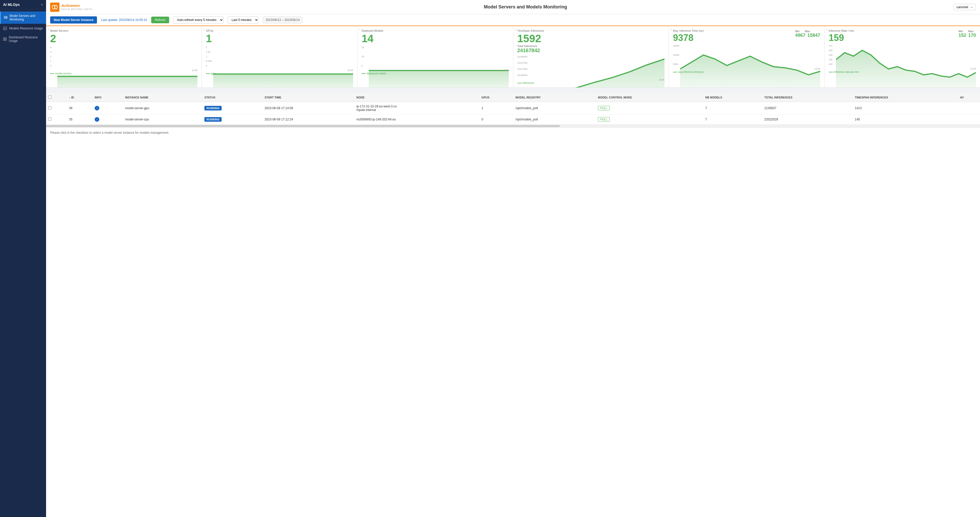 This screenshot has height=517, width=980. I want to click on min-value-4: 4967, so click(800, 35).